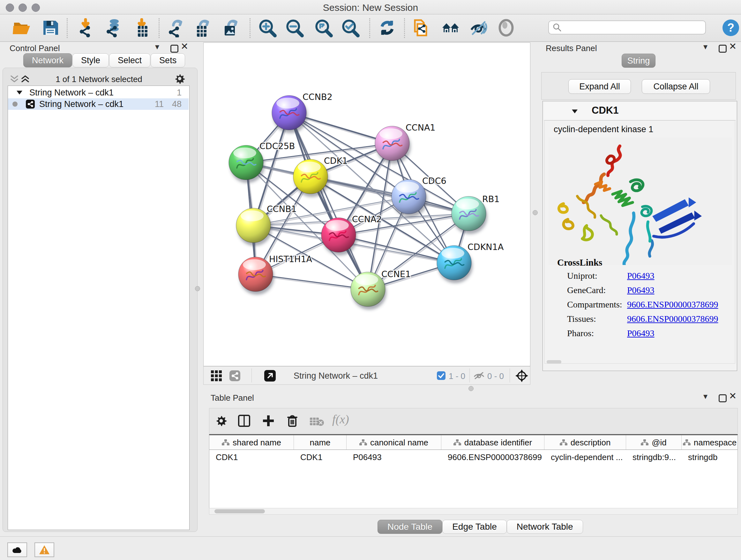 This screenshot has height=560, width=741. What do you see at coordinates (627, 27) in the screenshot?
I see `toolbar-search-field` at bounding box center [627, 27].